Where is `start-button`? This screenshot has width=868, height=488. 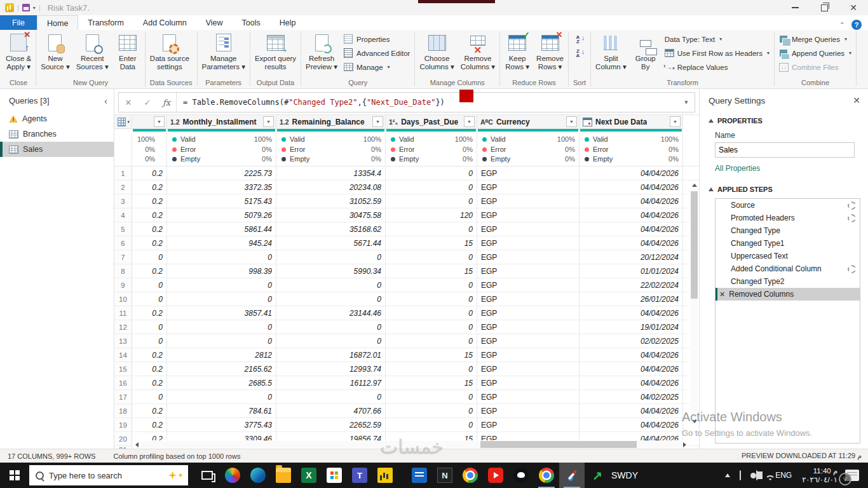
start-button is located at coordinates (15, 475).